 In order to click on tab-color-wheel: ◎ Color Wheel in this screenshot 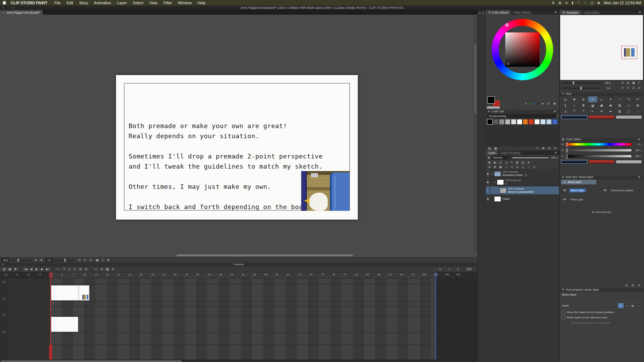, I will do `click(498, 13)`.